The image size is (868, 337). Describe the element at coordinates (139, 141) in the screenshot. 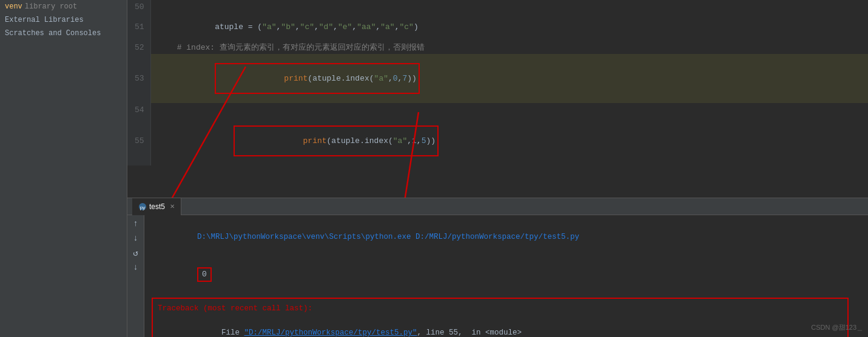

I see `line-number: 55` at that location.